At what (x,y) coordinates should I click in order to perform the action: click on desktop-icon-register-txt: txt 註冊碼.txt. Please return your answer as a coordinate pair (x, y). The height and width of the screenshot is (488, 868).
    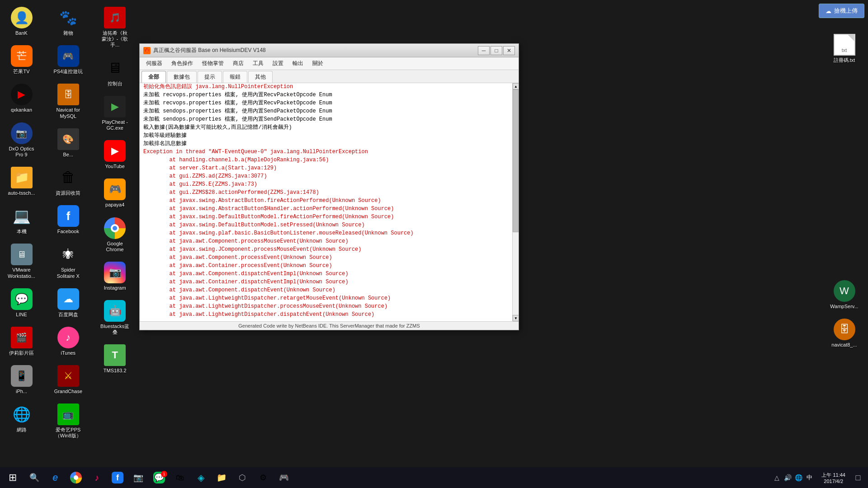
    Looking at the image, I should click on (844, 49).